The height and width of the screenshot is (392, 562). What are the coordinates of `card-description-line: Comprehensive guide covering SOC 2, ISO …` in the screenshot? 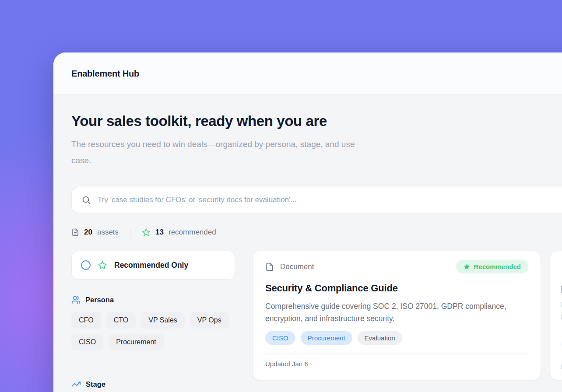 It's located at (397, 306).